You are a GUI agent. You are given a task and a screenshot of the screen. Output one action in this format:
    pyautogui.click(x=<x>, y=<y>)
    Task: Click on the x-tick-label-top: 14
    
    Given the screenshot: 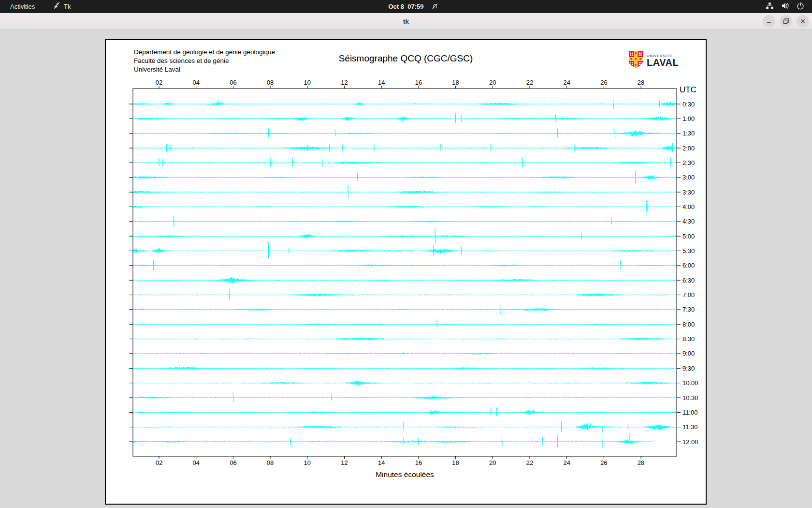 What is the action you would take?
    pyautogui.click(x=381, y=82)
    